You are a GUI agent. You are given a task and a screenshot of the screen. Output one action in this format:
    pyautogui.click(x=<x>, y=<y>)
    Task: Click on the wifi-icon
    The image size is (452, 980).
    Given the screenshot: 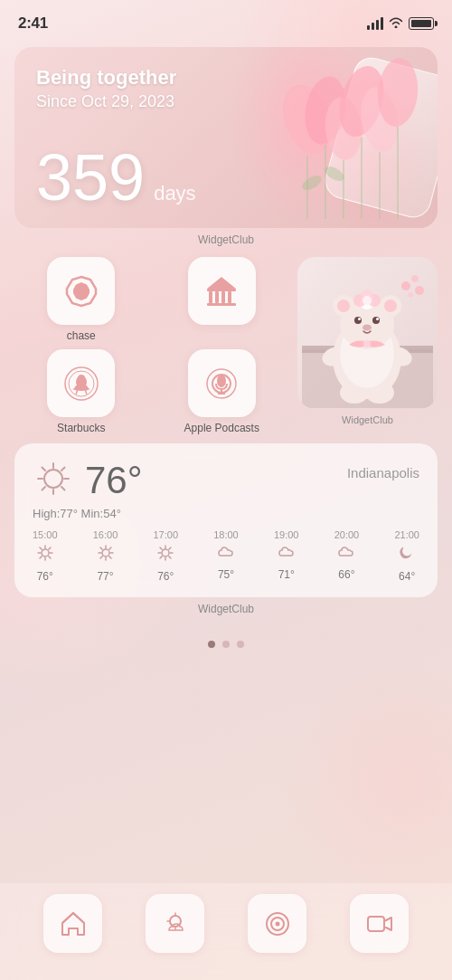 What is the action you would take?
    pyautogui.click(x=396, y=24)
    